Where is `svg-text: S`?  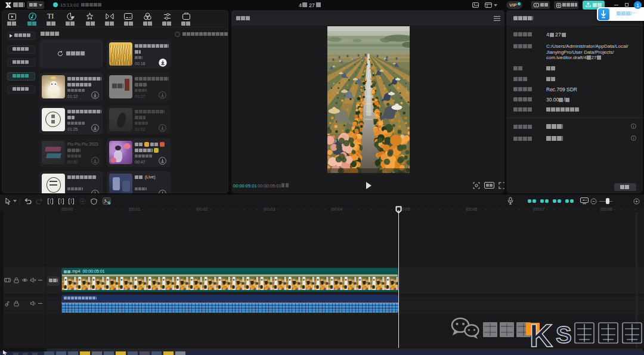 svg-text: S is located at coordinates (564, 335).